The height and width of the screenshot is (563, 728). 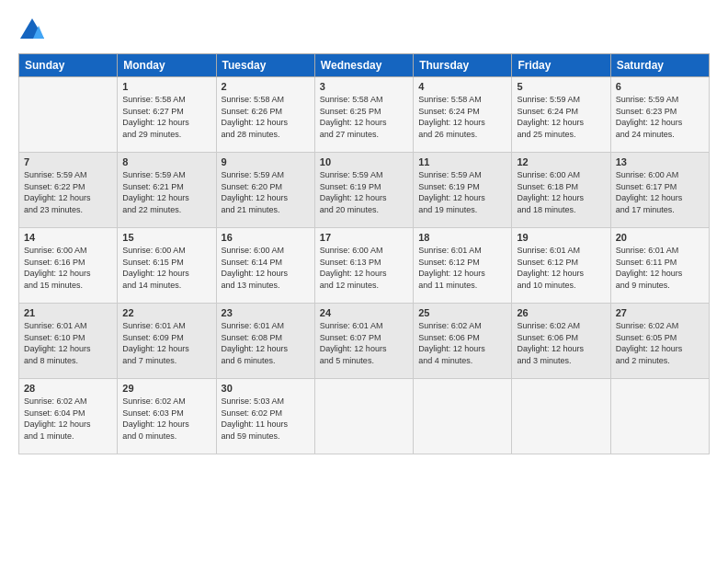 I want to click on calendar-cell: 11Sunrise: 5:59 AM Sunset: 6:19 PM Dayli…, so click(x=463, y=190).